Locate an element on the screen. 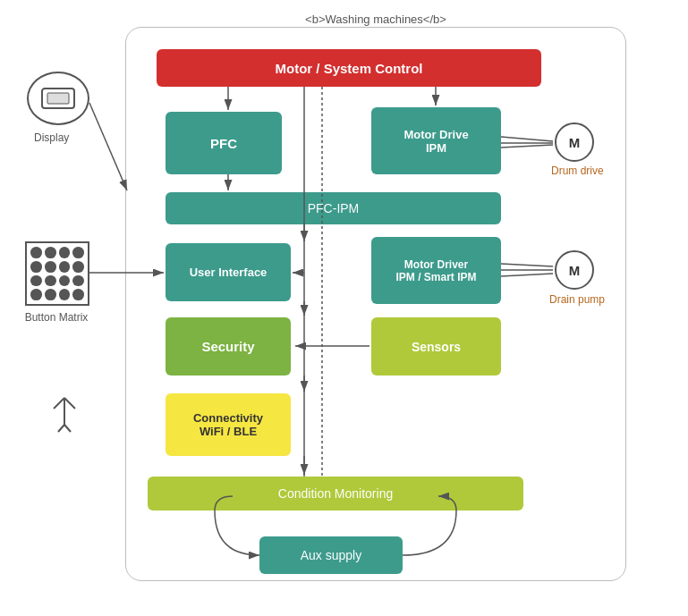  pfc-block: PFC is located at coordinates (224, 143).